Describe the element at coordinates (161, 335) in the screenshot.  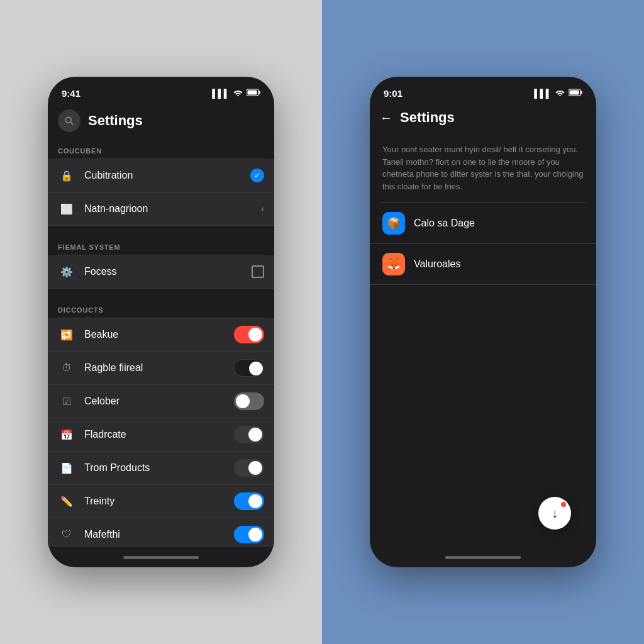
I see `list-item-beakue: 🔁 Beakue` at that location.